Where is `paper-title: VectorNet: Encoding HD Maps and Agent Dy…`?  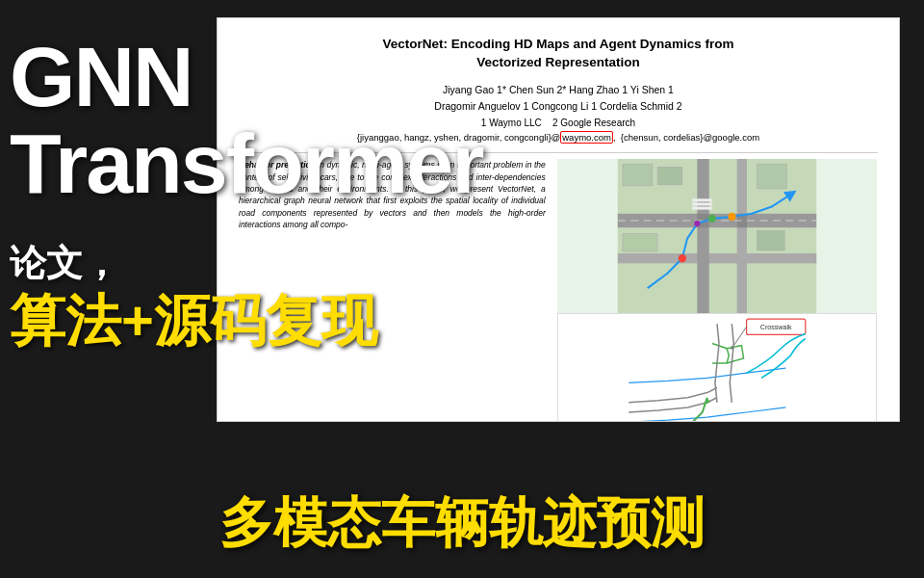
paper-title: VectorNet: Encoding HD Maps and Agent Dy… is located at coordinates (558, 54).